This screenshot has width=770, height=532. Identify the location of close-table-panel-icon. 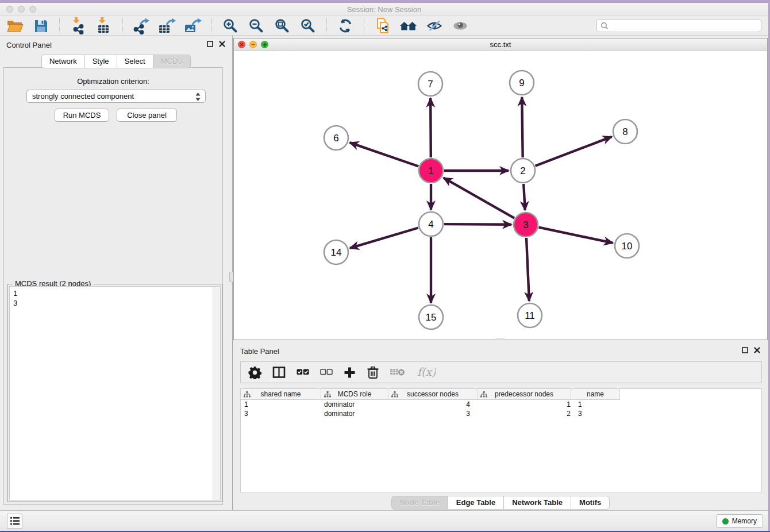
(757, 350).